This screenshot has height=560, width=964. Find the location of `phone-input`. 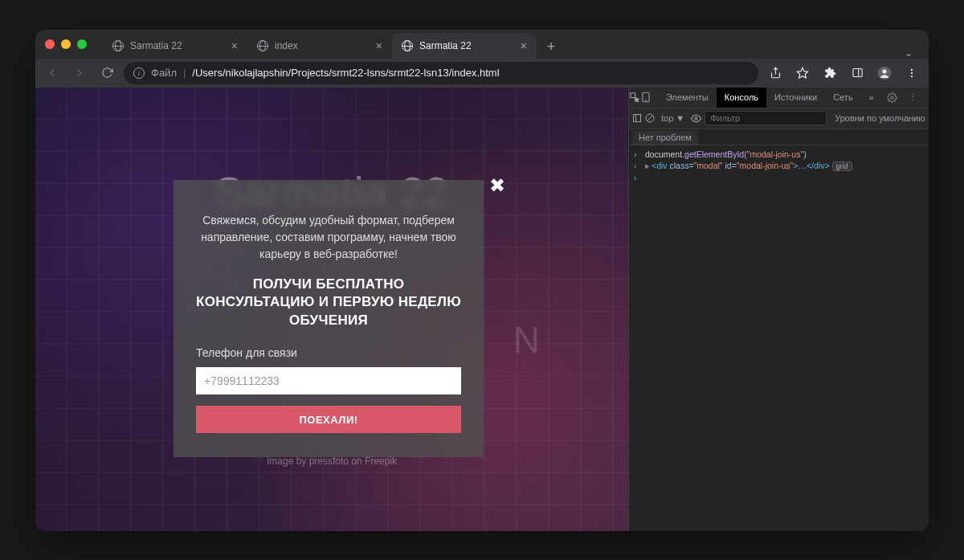

phone-input is located at coordinates (329, 381).